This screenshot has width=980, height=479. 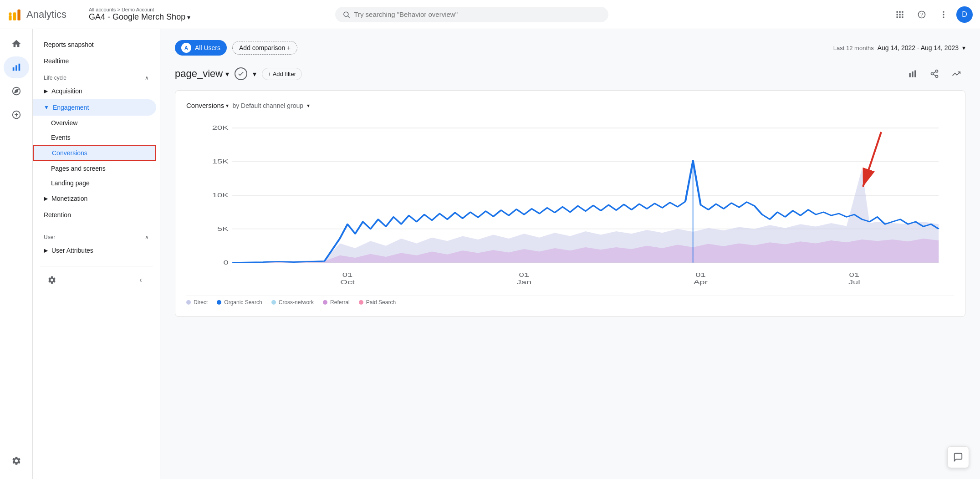 I want to click on sidebar-item-retention: Retention, so click(x=97, y=215).